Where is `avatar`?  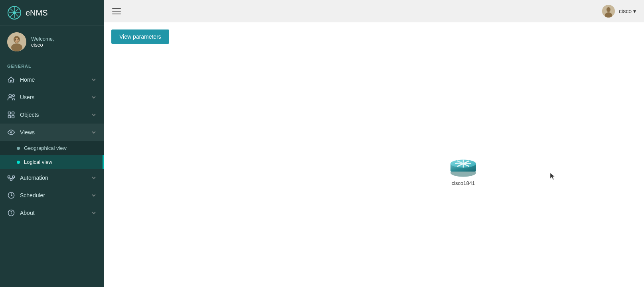
avatar is located at coordinates (17, 42).